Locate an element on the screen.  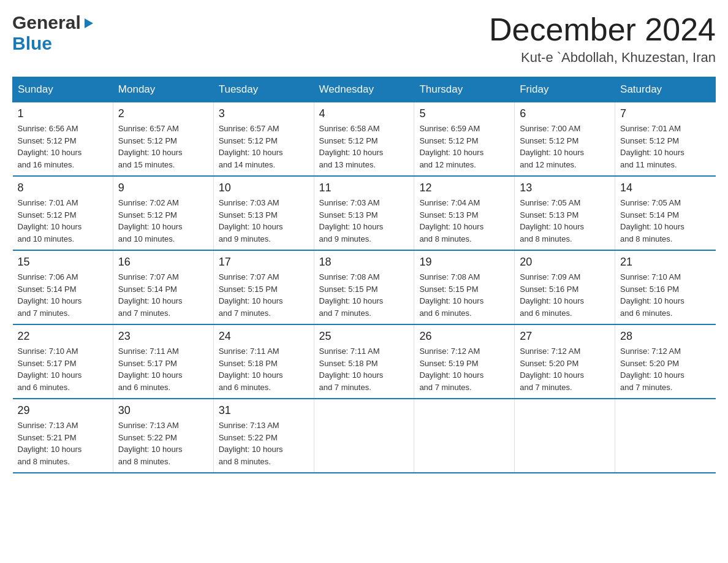
day-number: 15 is located at coordinates (63, 262).